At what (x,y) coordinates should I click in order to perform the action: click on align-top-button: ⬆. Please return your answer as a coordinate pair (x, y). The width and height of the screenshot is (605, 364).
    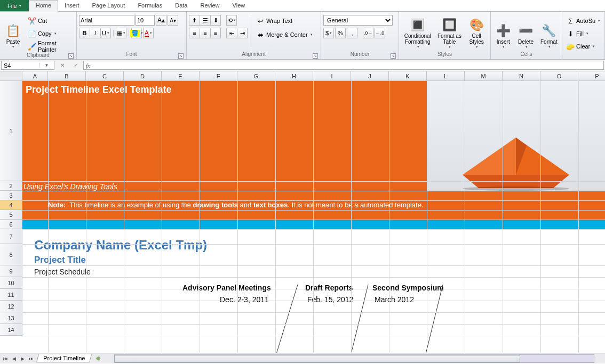
    Looking at the image, I should click on (194, 20).